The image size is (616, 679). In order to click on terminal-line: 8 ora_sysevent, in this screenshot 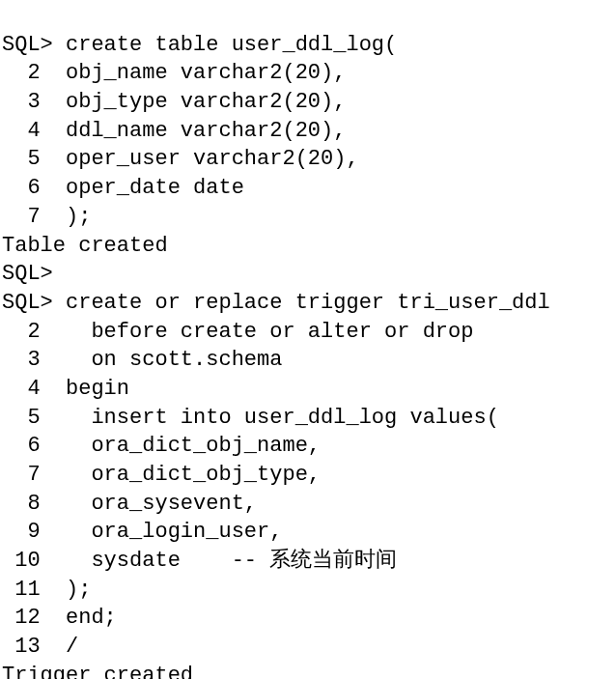, I will do `click(309, 504)`.